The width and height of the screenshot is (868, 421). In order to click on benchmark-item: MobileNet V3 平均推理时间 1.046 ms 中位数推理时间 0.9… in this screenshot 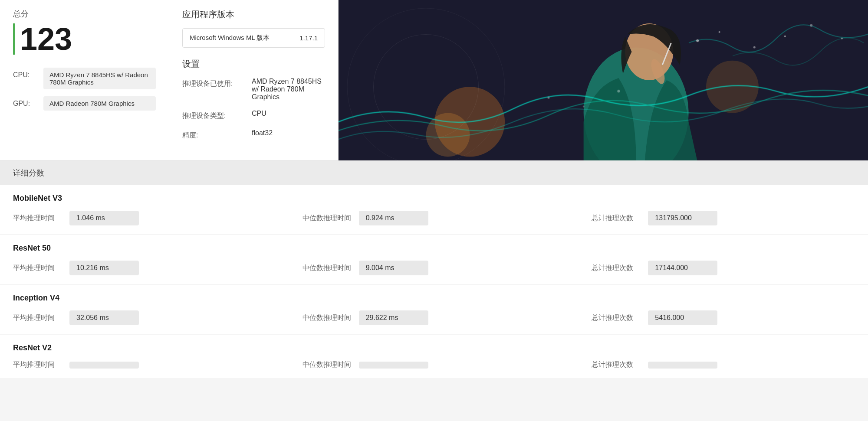, I will do `click(434, 210)`.